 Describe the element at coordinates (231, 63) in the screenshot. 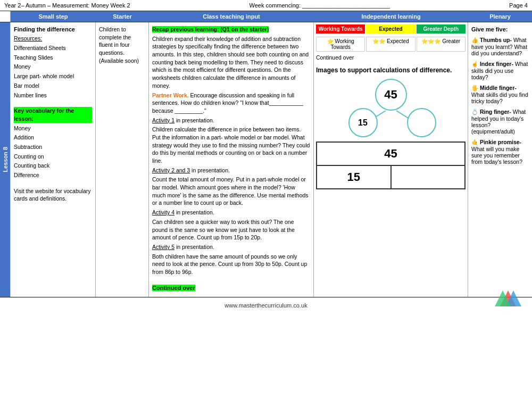

I see `teaching-para1: Children expand their knowledge of addit…` at that location.